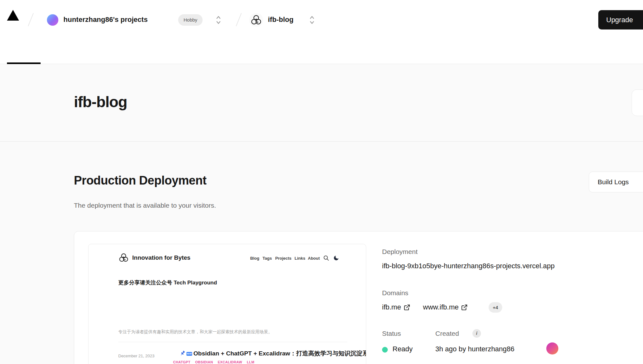 The height and width of the screenshot is (364, 643). I want to click on build-logs-button: Build Logs, so click(616, 182).